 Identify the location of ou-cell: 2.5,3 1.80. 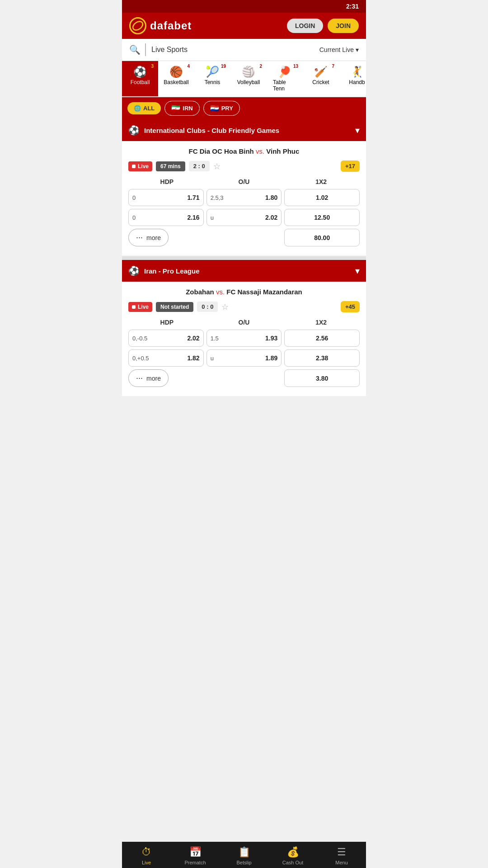
(244, 198).